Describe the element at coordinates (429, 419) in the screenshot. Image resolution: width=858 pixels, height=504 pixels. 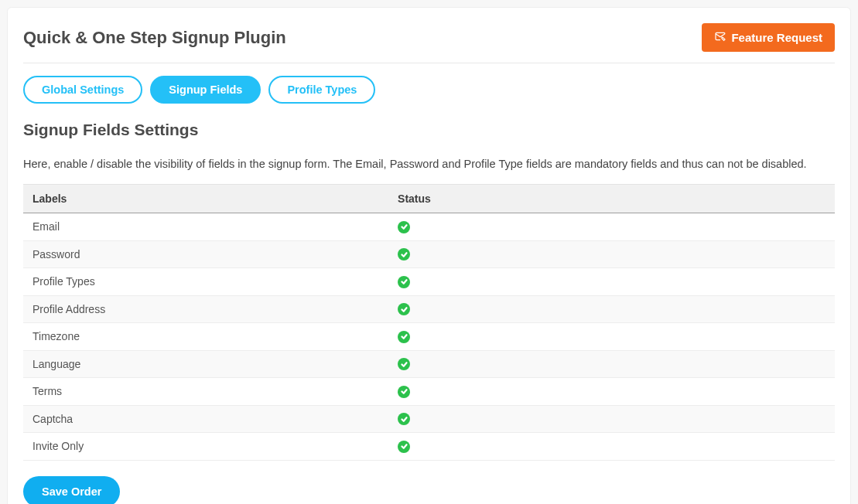
I see `table-row: Captcha` at that location.